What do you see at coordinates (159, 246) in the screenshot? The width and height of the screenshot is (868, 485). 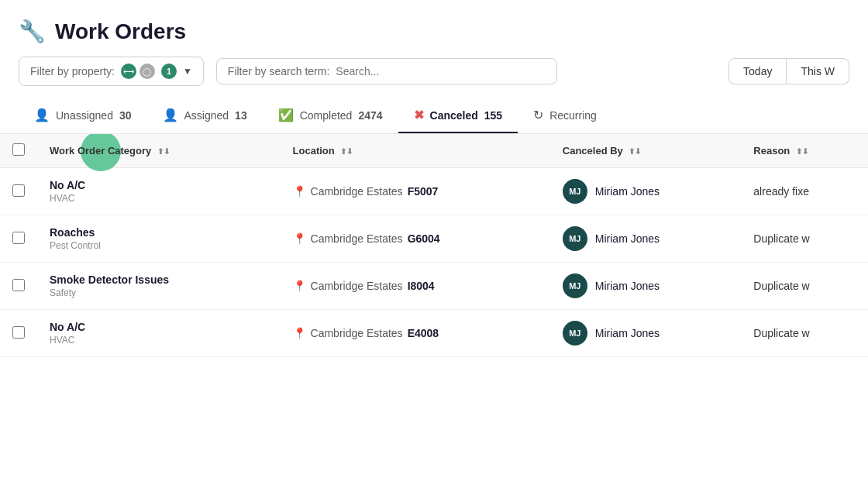 I see `work-order-category: Pest Control` at bounding box center [159, 246].